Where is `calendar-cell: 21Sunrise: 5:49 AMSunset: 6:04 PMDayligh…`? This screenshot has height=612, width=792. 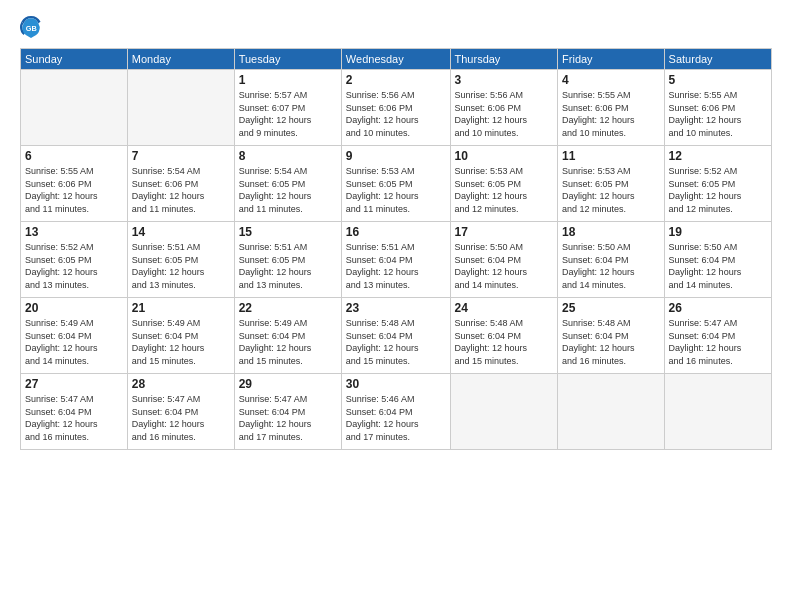
calendar-cell: 21Sunrise: 5:49 AMSunset: 6:04 PMDayligh… is located at coordinates (180, 336).